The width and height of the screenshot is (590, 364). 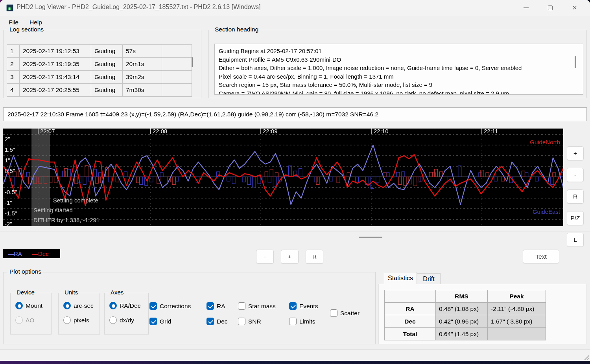 I want to click on heading-line: Equipment Profile = AM5-C9x0.63-290mini-…, so click(x=395, y=60).